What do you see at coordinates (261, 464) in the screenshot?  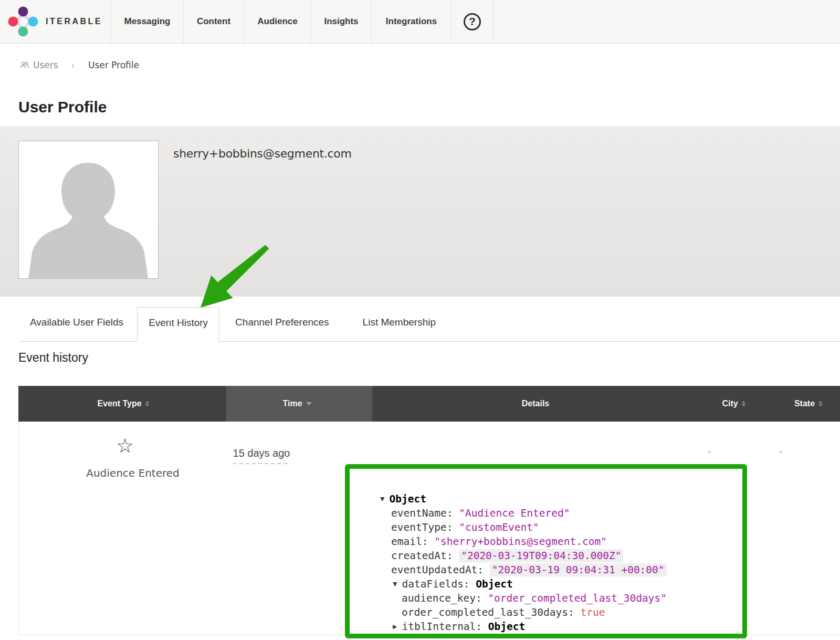 I see `dashed-underline` at bounding box center [261, 464].